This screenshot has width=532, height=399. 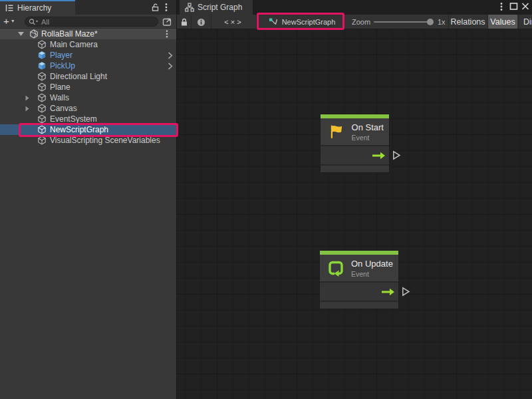 What do you see at coordinates (368, 128) in the screenshot?
I see `node-title: On Start` at bounding box center [368, 128].